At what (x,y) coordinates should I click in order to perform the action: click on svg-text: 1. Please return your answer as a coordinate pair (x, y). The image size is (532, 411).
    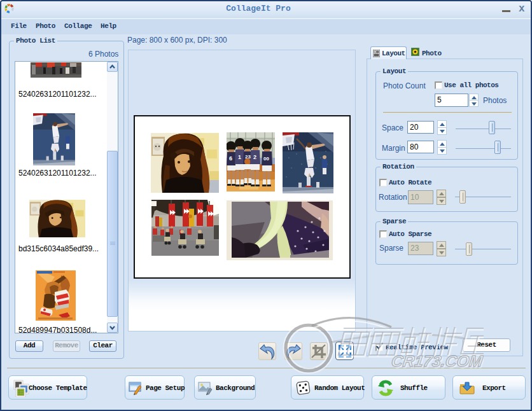
    Looking at the image, I should click on (239, 157).